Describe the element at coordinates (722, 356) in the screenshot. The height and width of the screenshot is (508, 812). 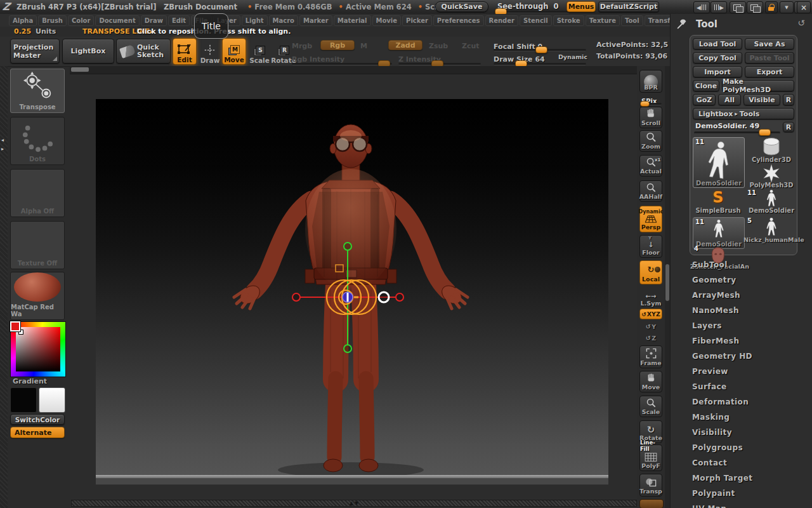
I see `tool-section-geometry-hd: Geometry HD` at that location.